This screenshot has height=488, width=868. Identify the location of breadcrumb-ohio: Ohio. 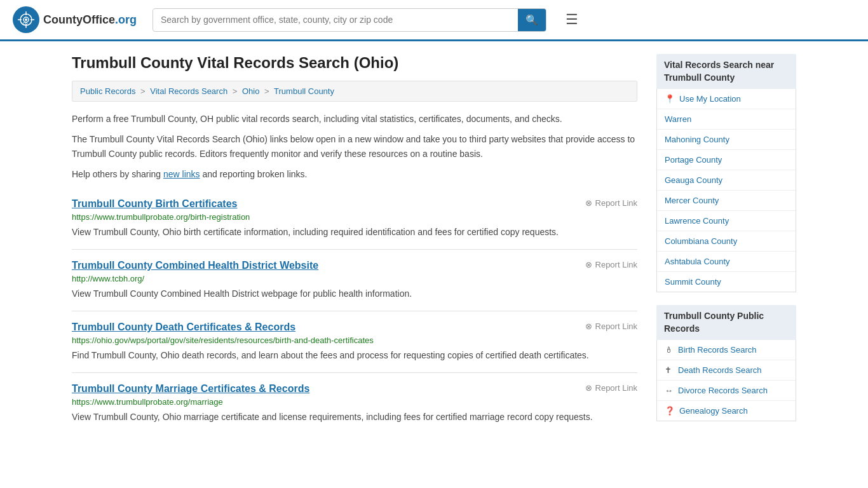
(250, 92).